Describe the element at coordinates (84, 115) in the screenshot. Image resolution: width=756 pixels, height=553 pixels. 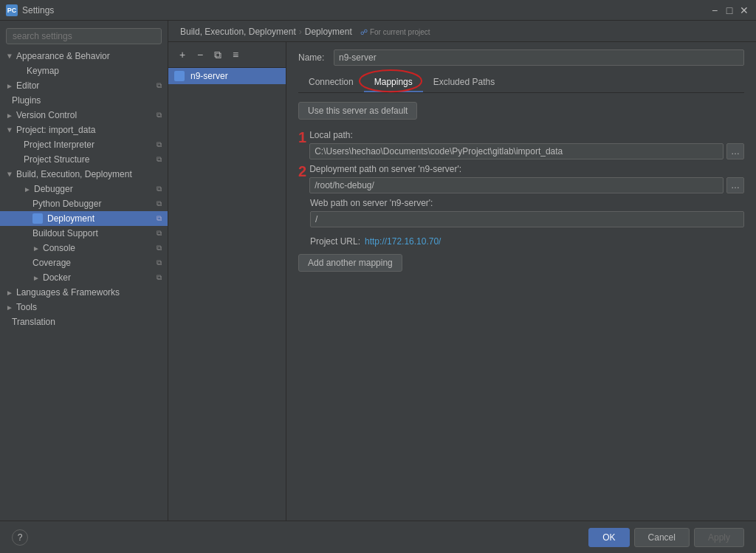
I see `sidebar-item-version-control: ► Version Control ⧉` at that location.